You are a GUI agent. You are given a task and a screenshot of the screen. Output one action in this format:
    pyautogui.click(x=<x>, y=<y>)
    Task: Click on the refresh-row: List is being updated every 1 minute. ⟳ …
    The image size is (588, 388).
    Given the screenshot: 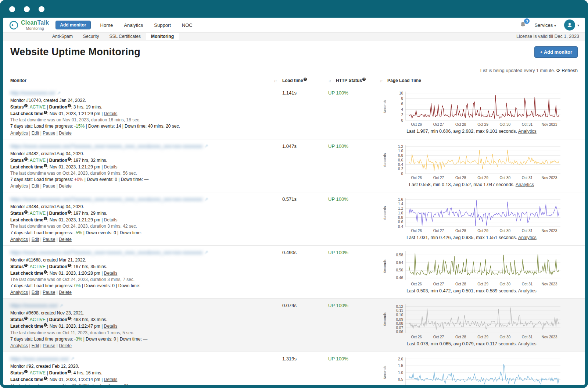 What is the action you would take?
    pyautogui.click(x=294, y=71)
    